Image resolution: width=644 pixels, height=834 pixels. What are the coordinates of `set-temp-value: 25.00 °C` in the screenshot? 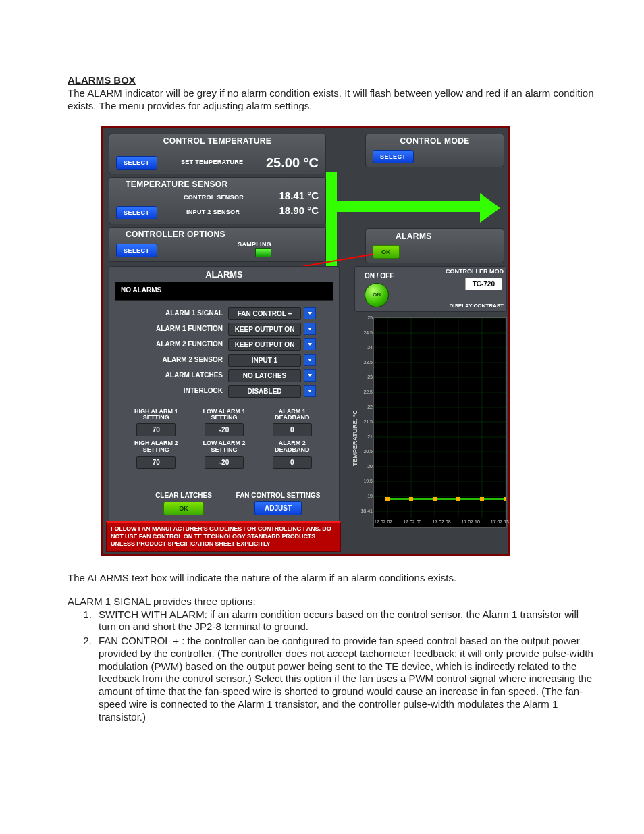 It's located at (292, 163).